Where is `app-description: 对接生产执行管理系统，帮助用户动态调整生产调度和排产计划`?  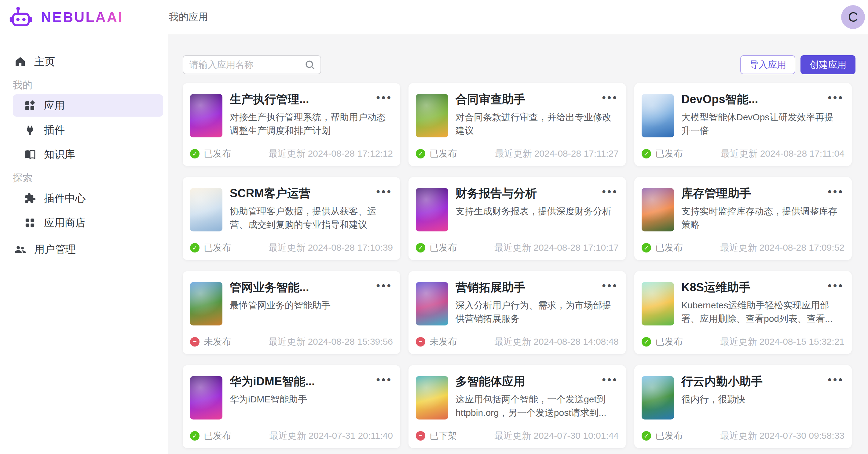 app-description: 对接生产执行管理系统，帮助用户动态调整生产调度和排产计划 is located at coordinates (309, 124).